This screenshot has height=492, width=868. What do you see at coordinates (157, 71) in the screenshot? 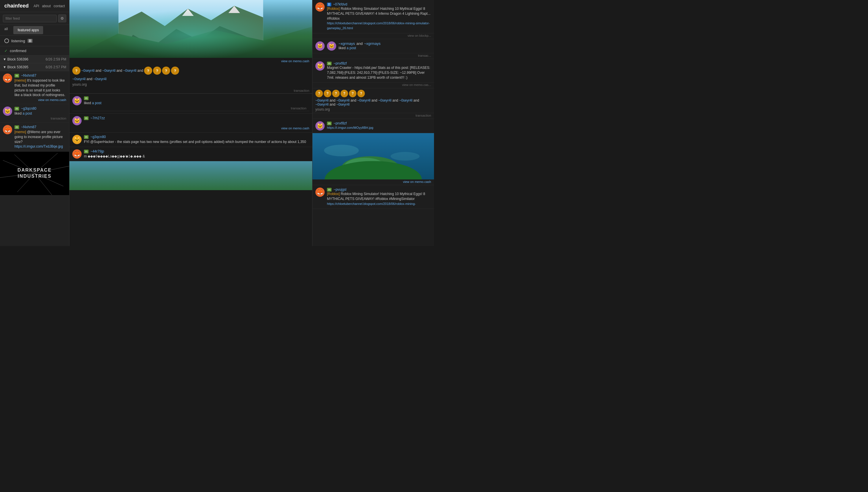
I see `avatar-q-3: ?` at bounding box center [157, 71].